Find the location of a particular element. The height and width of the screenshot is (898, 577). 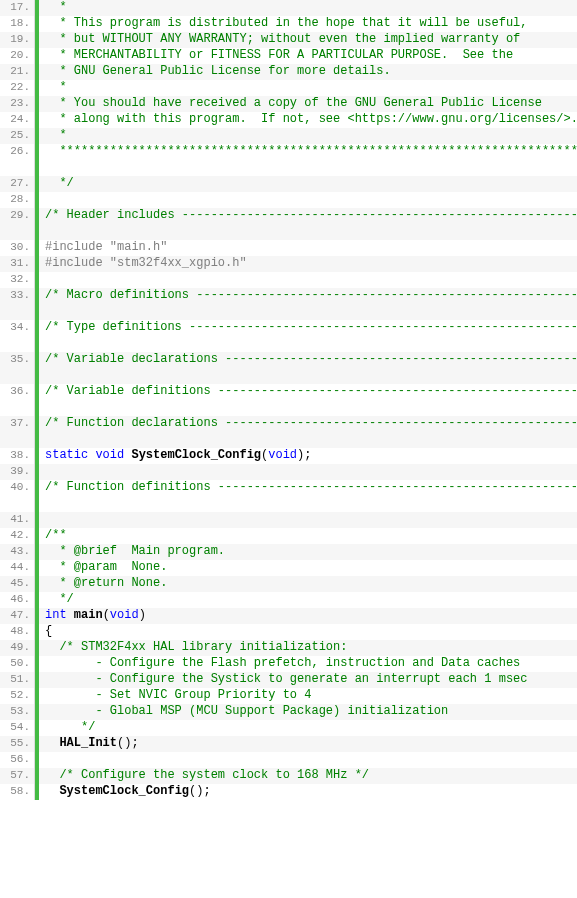

code-line: 50. - Configure the Flash prefetch, inst… is located at coordinates (288, 664).